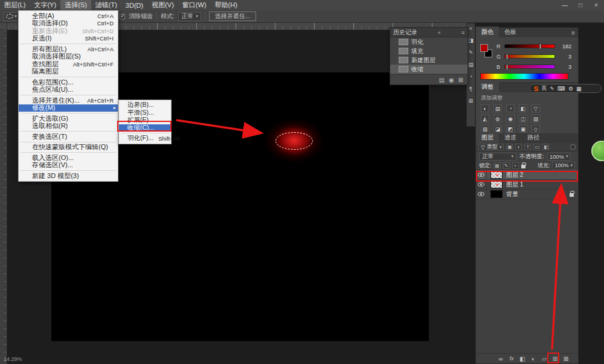  What do you see at coordinates (536, 109) in the screenshot?
I see `adjustment-icon: ▽` at bounding box center [536, 109].